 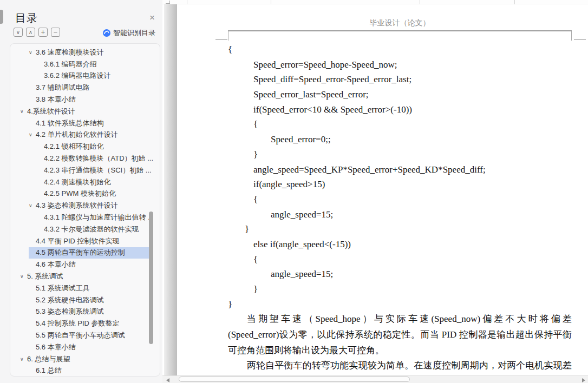 I want to click on code-line: if(angle_speed>15), so click(x=400, y=184).